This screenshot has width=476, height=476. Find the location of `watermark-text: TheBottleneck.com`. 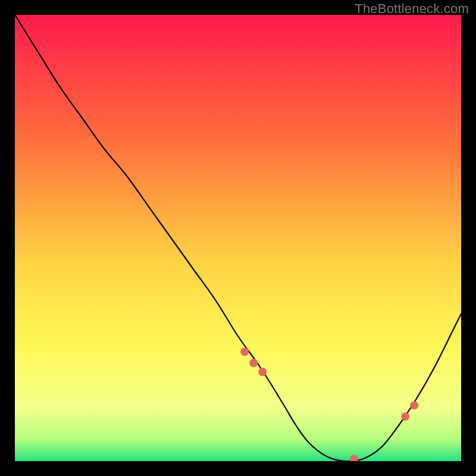

watermark-text: TheBottleneck.com is located at coordinates (412, 9).